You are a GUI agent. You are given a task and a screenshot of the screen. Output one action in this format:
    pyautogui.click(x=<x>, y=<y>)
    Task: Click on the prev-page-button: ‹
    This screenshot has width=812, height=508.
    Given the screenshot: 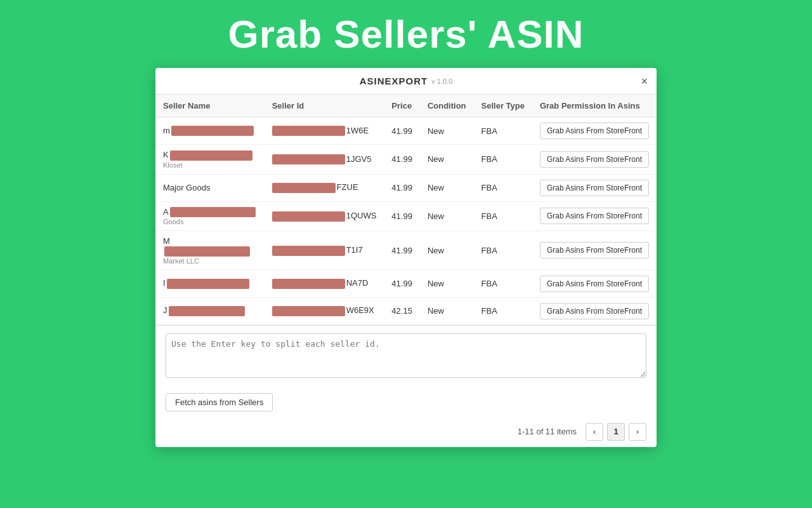 What is the action you would take?
    pyautogui.click(x=594, y=432)
    